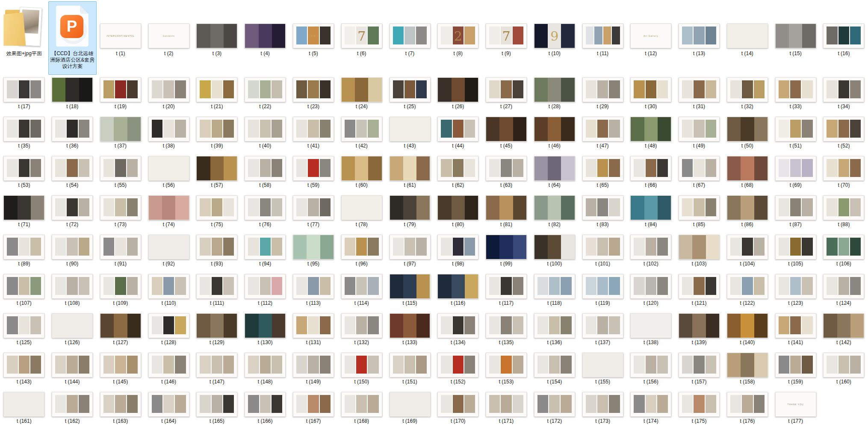 Image resolution: width=868 pixels, height=433 pixels. Describe the element at coordinates (795, 252) in the screenshot. I see `file-tile-image: t (105)` at that location.